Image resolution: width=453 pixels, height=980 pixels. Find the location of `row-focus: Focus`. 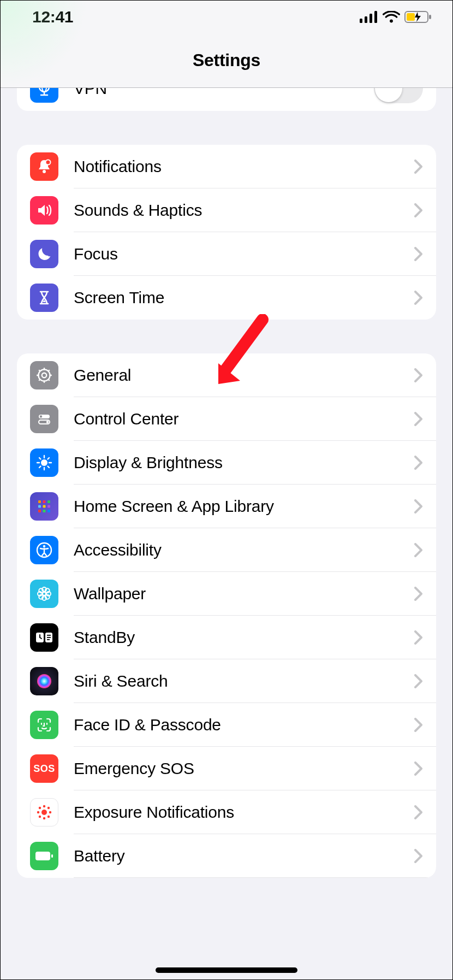

row-focus: Focus is located at coordinates (226, 254).